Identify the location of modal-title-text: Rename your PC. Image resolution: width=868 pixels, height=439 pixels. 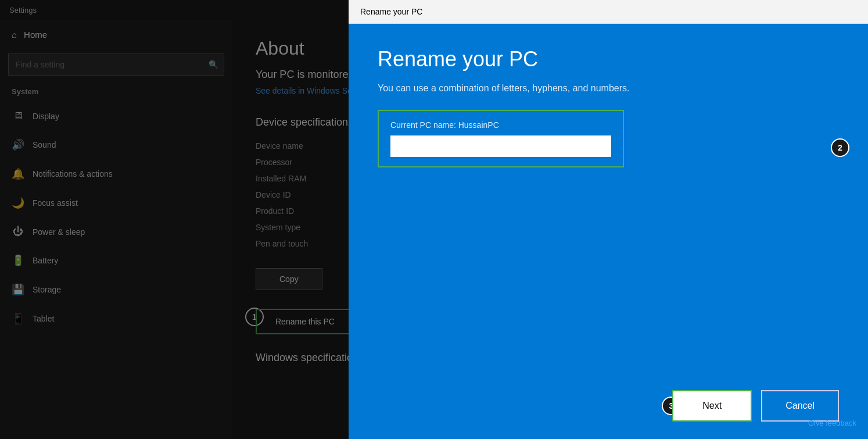
(392, 12).